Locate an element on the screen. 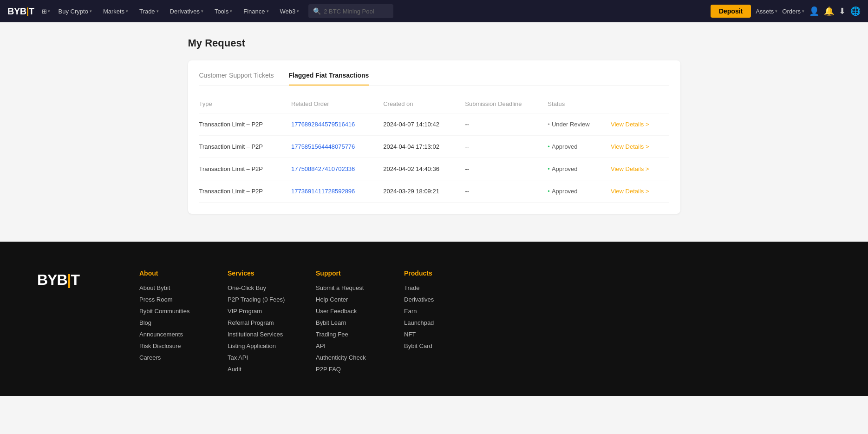 This screenshot has width=868, height=434. profile-avatar-icon: 👤 is located at coordinates (814, 11).